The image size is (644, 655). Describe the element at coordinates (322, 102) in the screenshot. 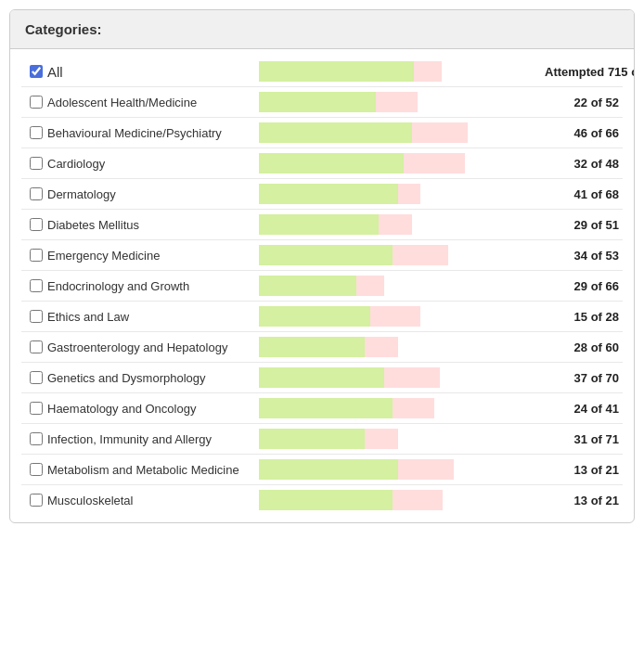

I see `category-row: Adolescent Health/Medicine 22 of 52` at that location.